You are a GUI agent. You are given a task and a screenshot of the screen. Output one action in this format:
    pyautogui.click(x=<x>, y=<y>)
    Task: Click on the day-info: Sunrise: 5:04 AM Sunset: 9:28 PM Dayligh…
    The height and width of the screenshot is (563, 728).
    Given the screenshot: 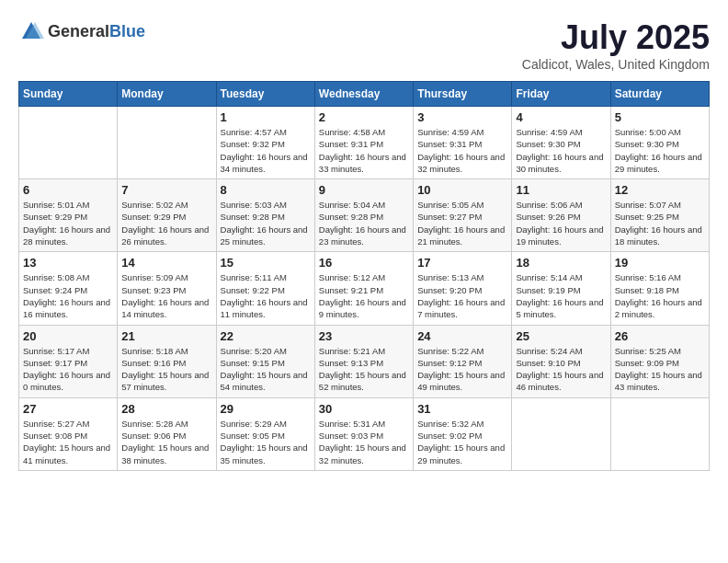 What is the action you would take?
    pyautogui.click(x=364, y=223)
    